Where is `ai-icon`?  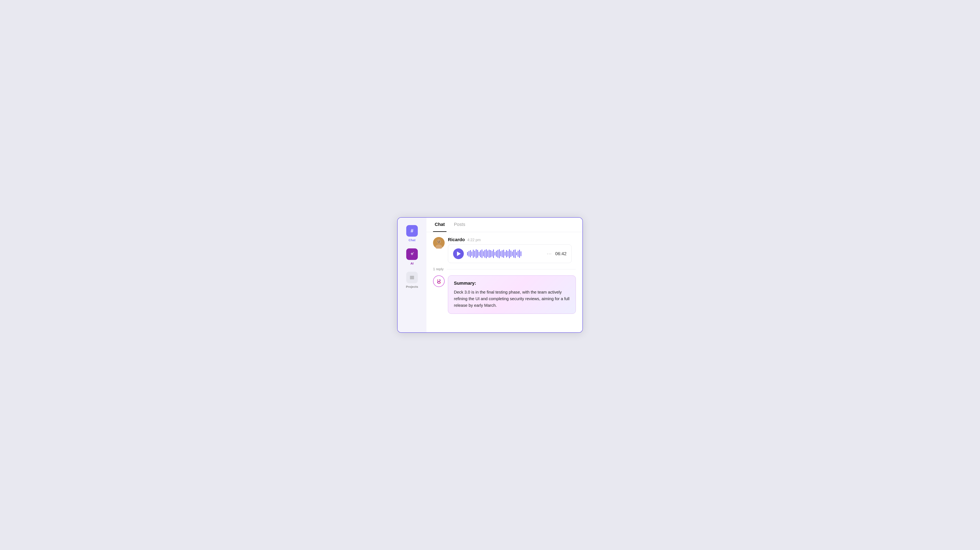
ai-icon is located at coordinates (412, 254).